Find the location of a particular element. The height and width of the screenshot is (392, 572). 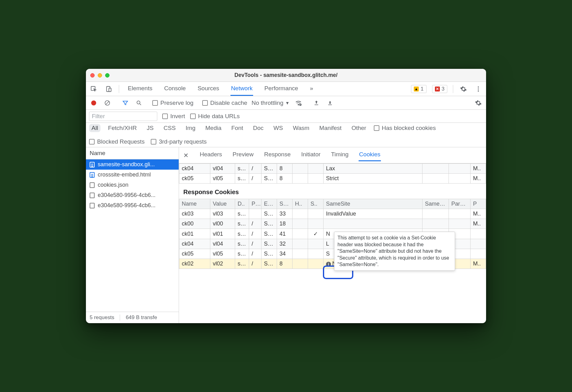

request-count: 5 requests is located at coordinates (102, 318).